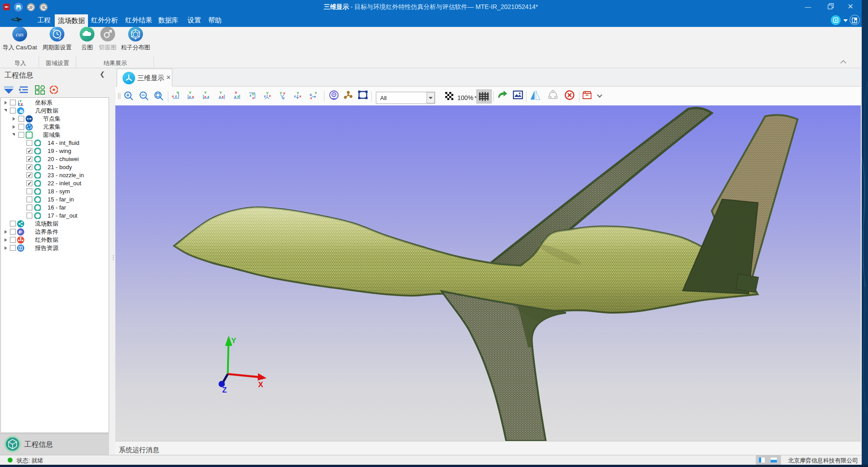  I want to click on svg-text: cas, so click(20, 34).